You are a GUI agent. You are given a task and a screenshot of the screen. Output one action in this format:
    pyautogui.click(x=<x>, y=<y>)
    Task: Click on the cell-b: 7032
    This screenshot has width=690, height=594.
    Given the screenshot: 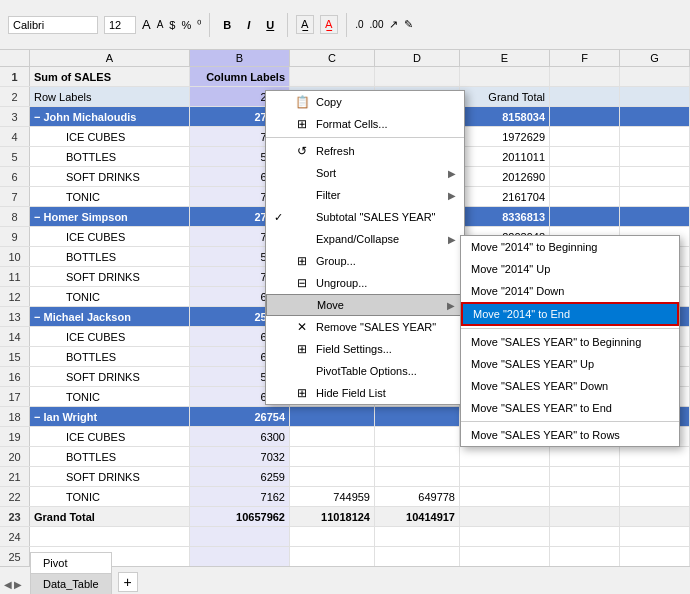 What is the action you would take?
    pyautogui.click(x=240, y=456)
    